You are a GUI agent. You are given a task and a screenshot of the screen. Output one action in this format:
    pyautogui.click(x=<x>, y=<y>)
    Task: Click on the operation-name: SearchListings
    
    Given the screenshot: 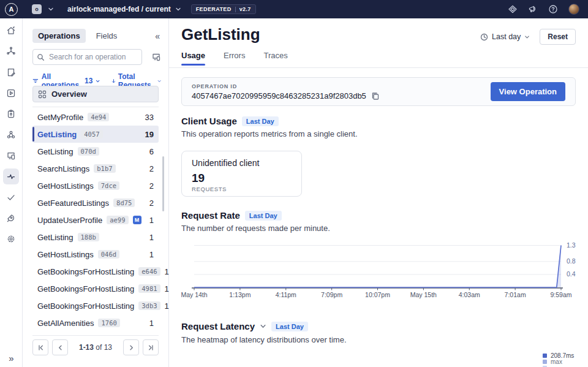 What is the action you would take?
    pyautogui.click(x=64, y=169)
    